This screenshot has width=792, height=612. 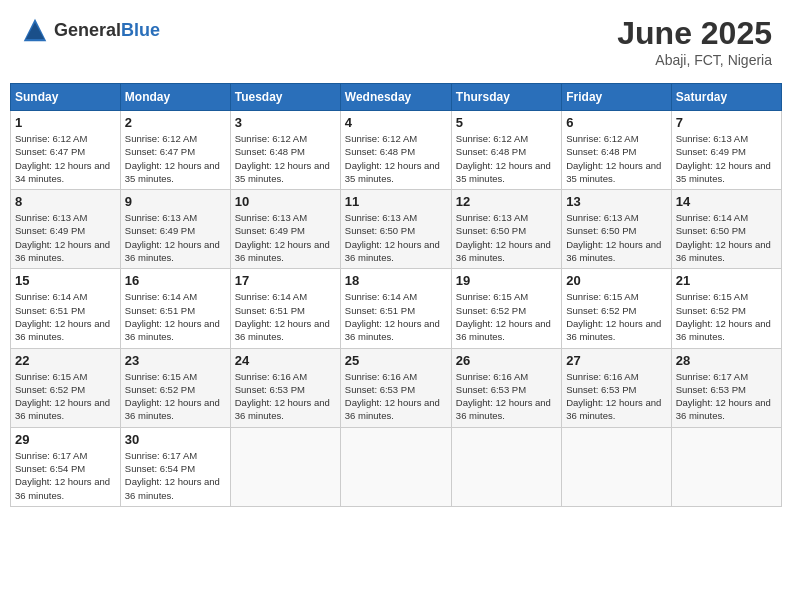 I want to click on table-row: 10 Sunrise: 6:13 AM Sunset: 6:49 PM Dayl…, so click(x=285, y=230).